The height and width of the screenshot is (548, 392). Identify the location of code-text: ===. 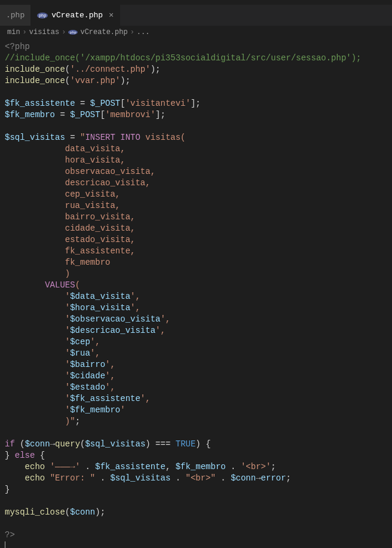
(163, 444).